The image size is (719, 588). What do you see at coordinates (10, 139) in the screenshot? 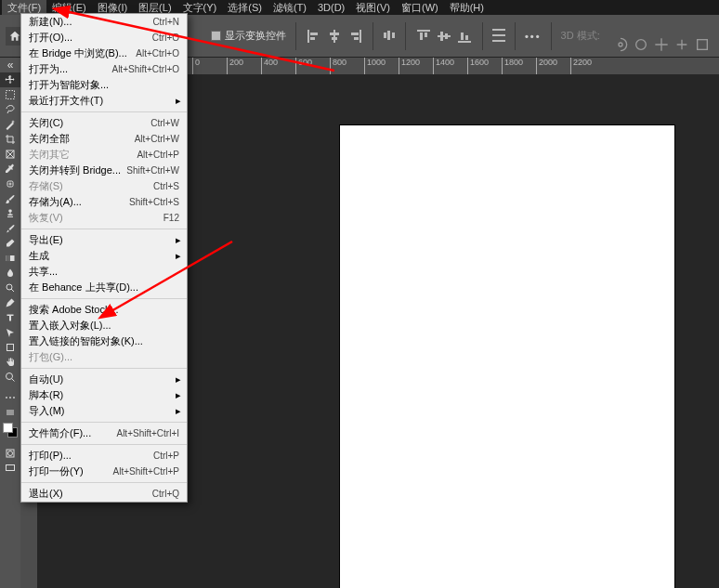
I see `crop-tool` at bounding box center [10, 139].